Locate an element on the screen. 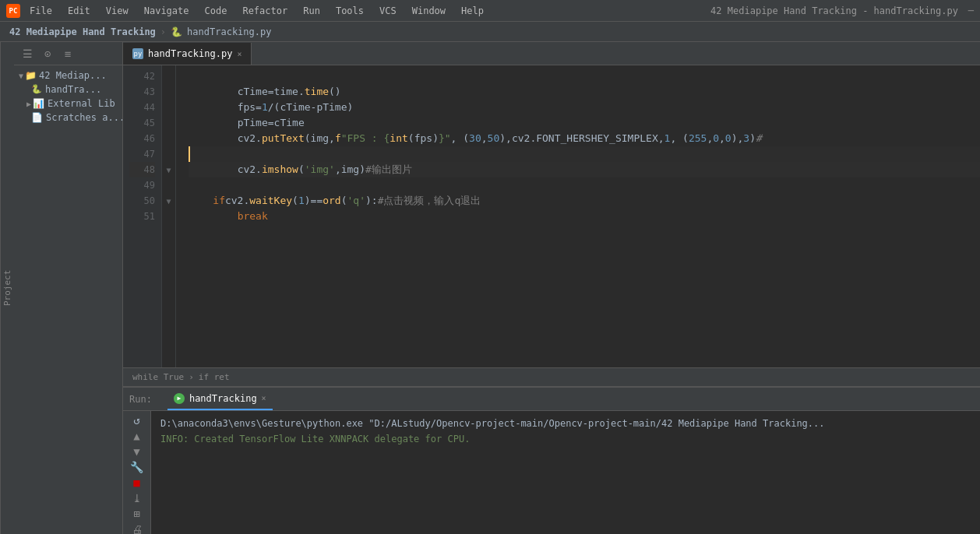 This screenshot has width=980, height=534. menu-view: View is located at coordinates (117, 11).